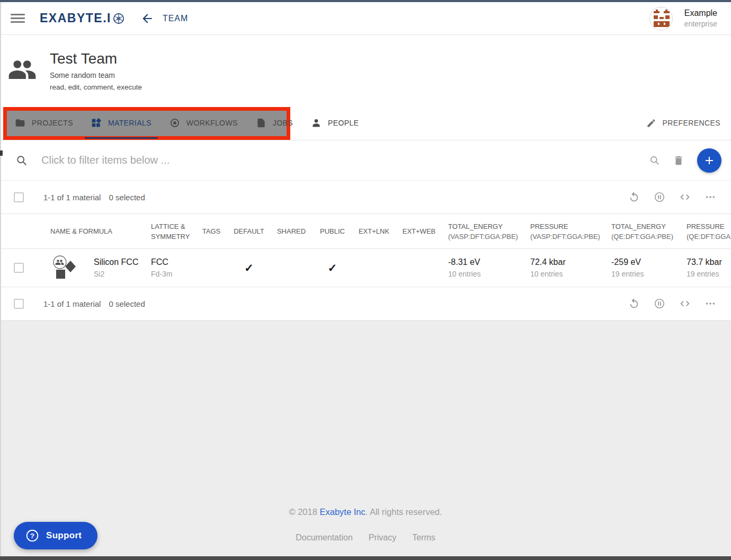 This screenshot has width=731, height=560. What do you see at coordinates (203, 123) in the screenshot?
I see `tab-workflows: WORKFLOWS` at bounding box center [203, 123].